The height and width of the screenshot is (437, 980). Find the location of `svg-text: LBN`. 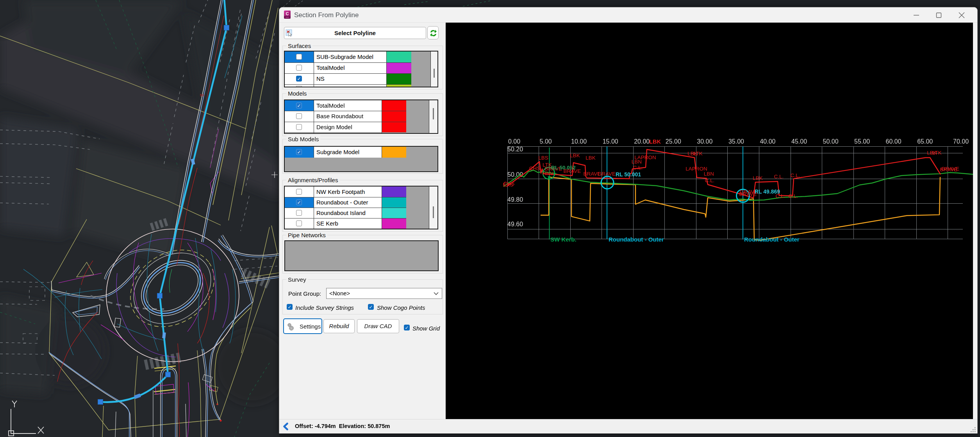

svg-text: LBN is located at coordinates (709, 174).